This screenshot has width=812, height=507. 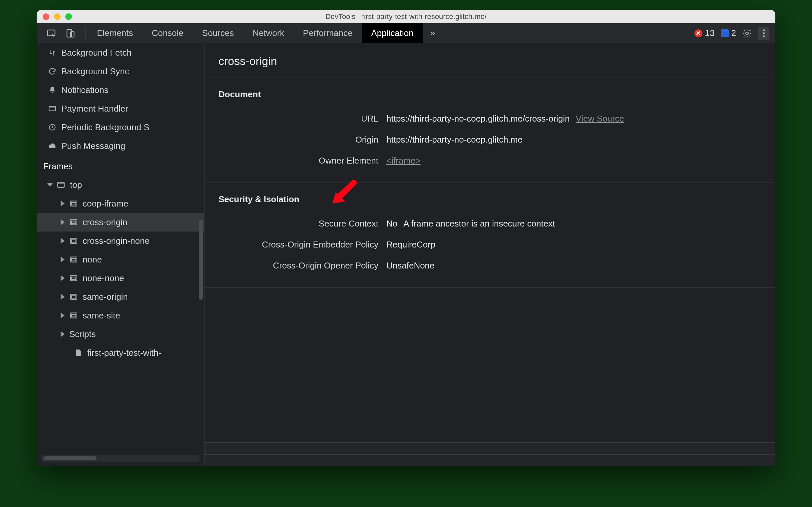 What do you see at coordinates (52, 90) in the screenshot?
I see `bell-icon` at bounding box center [52, 90].